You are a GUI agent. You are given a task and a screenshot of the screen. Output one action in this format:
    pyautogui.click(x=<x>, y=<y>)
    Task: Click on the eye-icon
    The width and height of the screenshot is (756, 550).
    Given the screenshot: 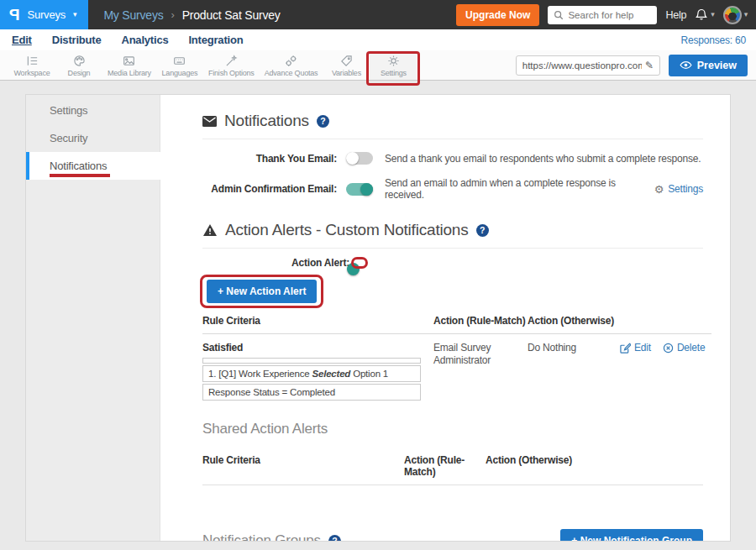 What is the action you would take?
    pyautogui.click(x=685, y=65)
    